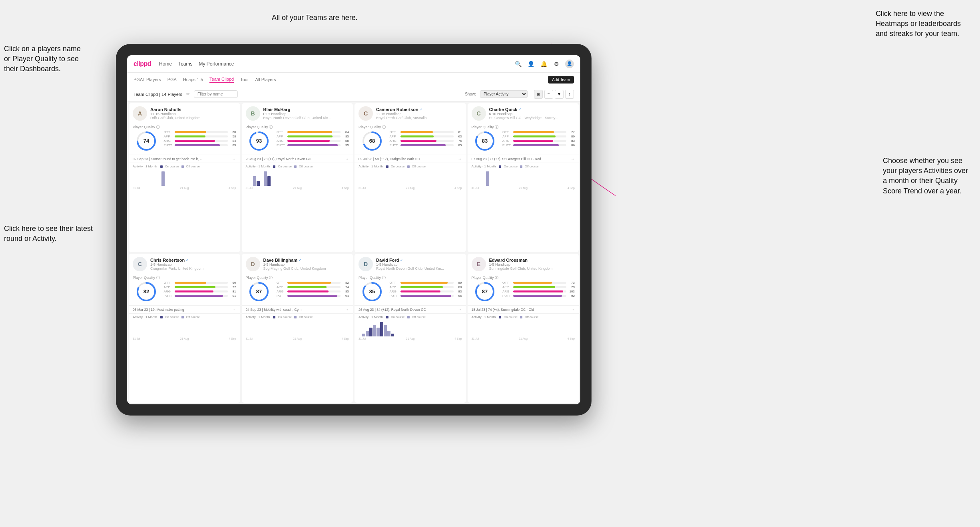  I want to click on bell-icon: 🔔, so click(544, 64).